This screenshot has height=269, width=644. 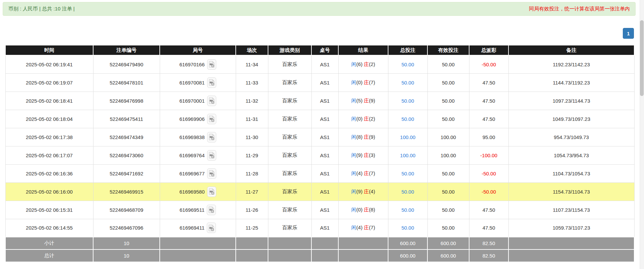 I want to click on cell-payout: -50.00, so click(x=489, y=173).